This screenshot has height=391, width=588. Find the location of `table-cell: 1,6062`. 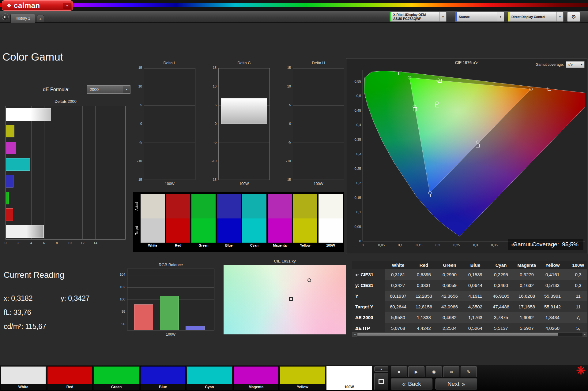

table-cell: 1,6062 is located at coordinates (527, 318).